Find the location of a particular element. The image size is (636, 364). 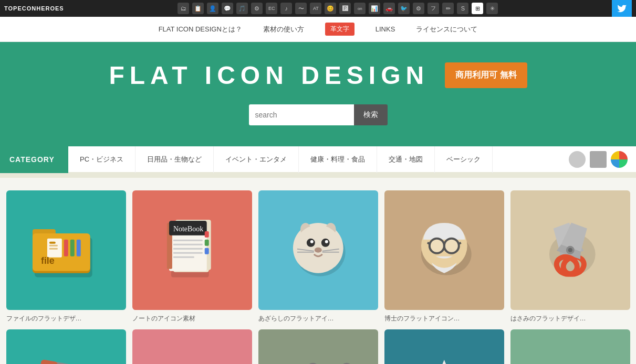

color-gray-btn is located at coordinates (577, 159).